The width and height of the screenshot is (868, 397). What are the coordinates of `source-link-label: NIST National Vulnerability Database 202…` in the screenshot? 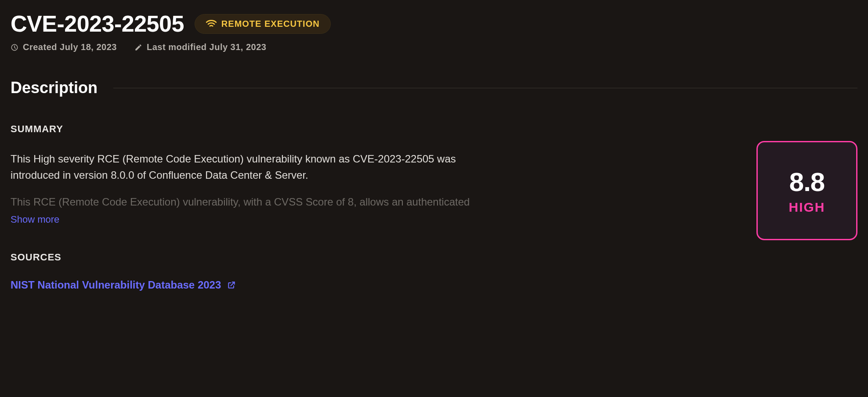 It's located at (116, 285).